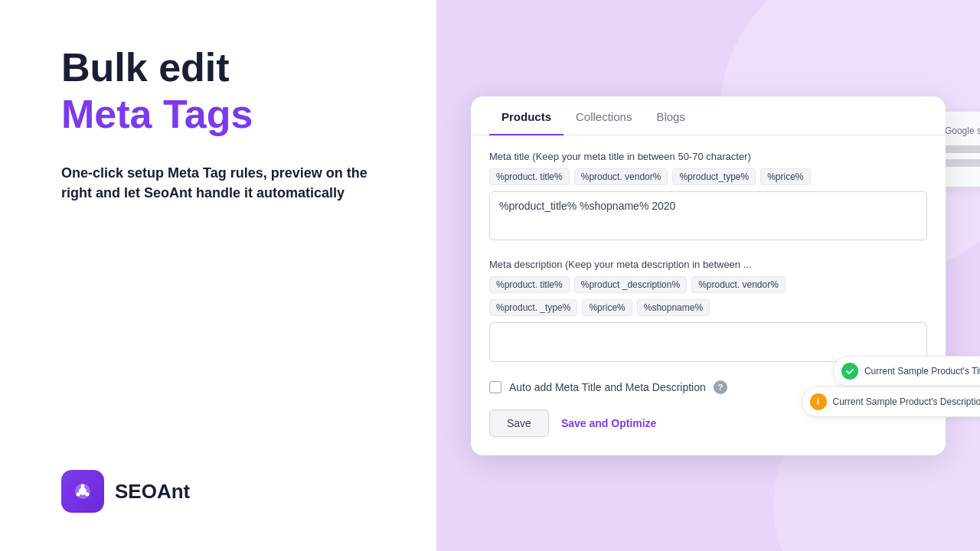  What do you see at coordinates (818, 402) in the screenshot?
I see `info-badge-orange: i` at bounding box center [818, 402].